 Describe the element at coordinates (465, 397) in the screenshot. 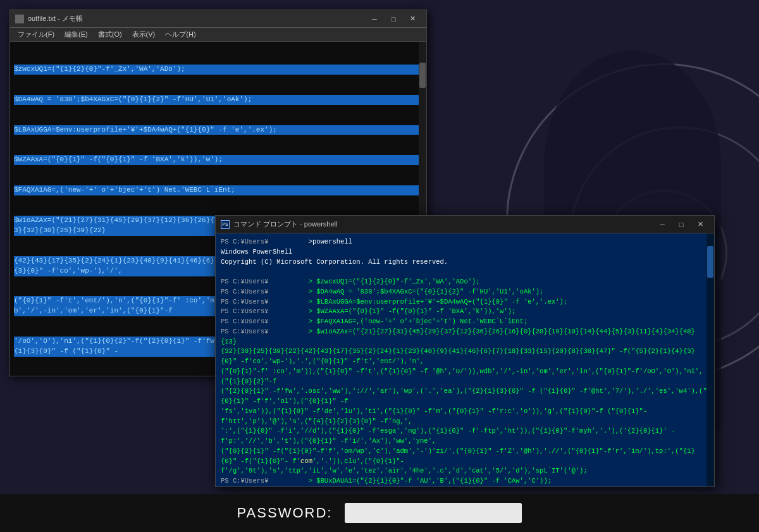

I see `ps-cmd-line-6d: ("{2}{0}{1}" -f'fw','.osc','ww'),'://','…` at that location.